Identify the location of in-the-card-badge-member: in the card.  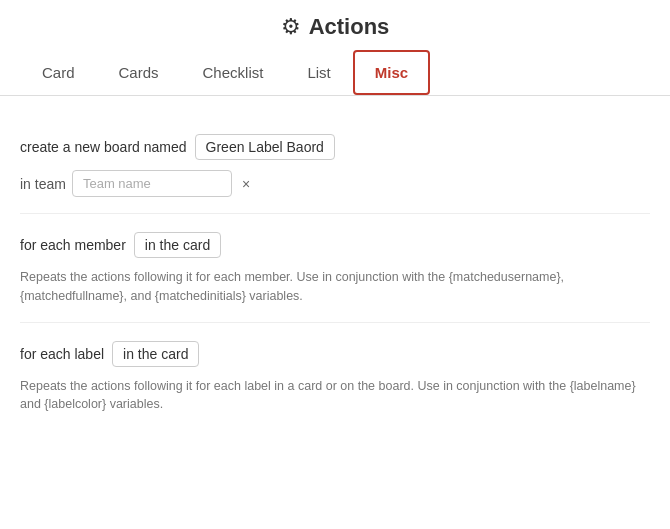
(178, 245).